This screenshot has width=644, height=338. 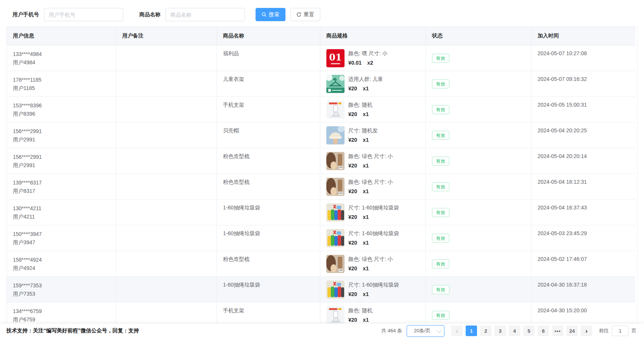 I want to click on goto-page-input, so click(x=620, y=331).